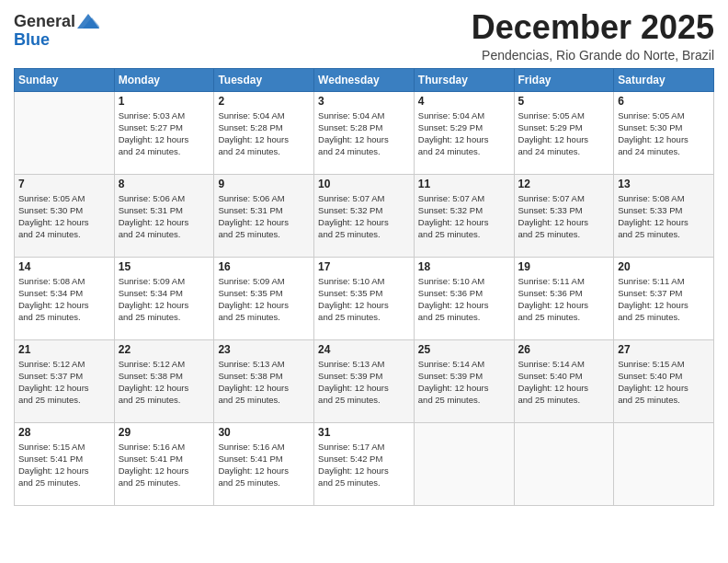  What do you see at coordinates (564, 101) in the screenshot?
I see `day-number: 5` at bounding box center [564, 101].